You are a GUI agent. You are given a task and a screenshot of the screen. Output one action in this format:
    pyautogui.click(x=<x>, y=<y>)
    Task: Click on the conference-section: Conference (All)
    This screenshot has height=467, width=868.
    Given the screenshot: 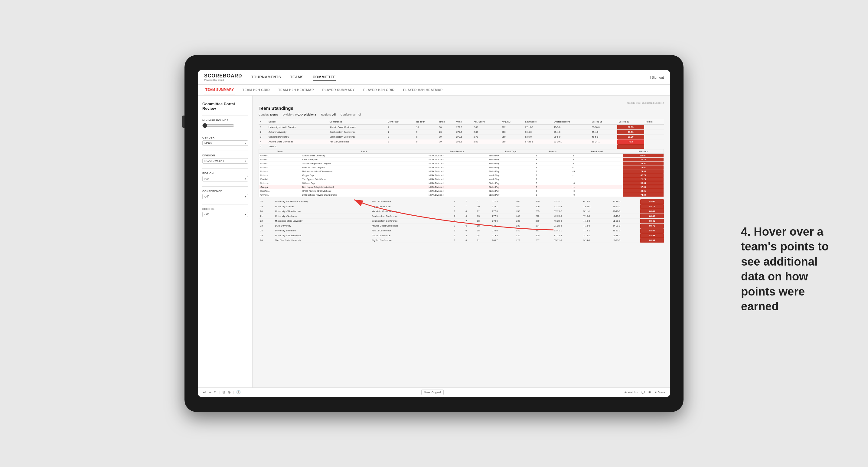 What is the action you would take?
    pyautogui.click(x=225, y=195)
    